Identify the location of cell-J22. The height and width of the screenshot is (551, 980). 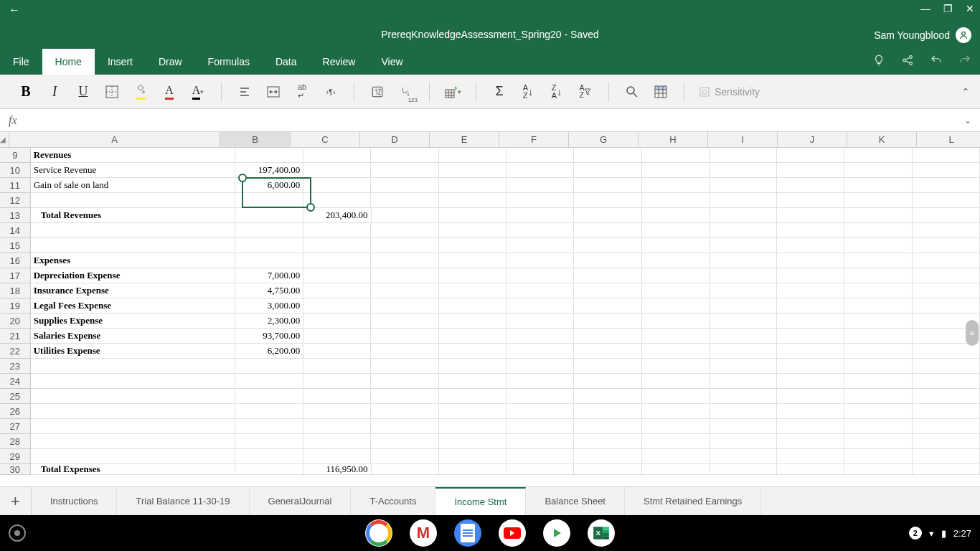
(811, 352).